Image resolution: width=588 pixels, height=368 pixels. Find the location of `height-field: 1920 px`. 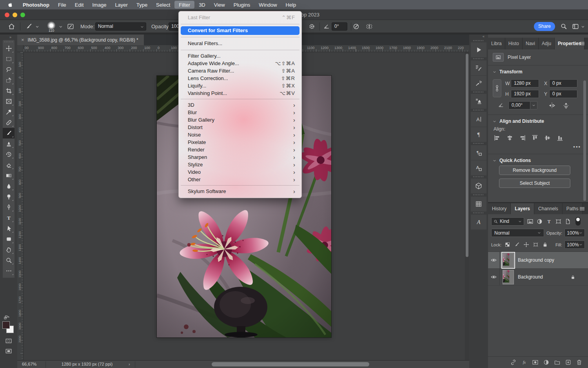

height-field: 1920 px is located at coordinates (525, 94).